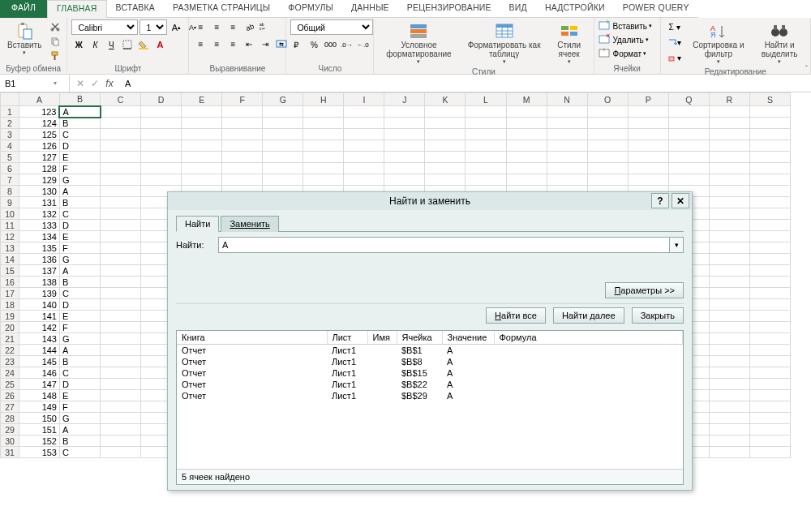  Describe the element at coordinates (265, 27) in the screenshot. I see `wrap-text-button: abc↵` at that location.